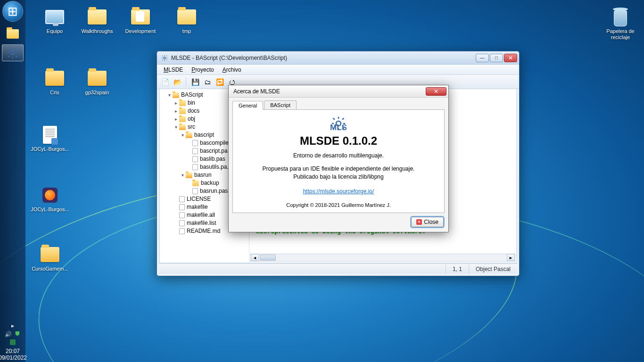 This screenshot has width=644, height=362. Describe the element at coordinates (13, 11) in the screenshot. I see `start-button: ⊞` at that location.